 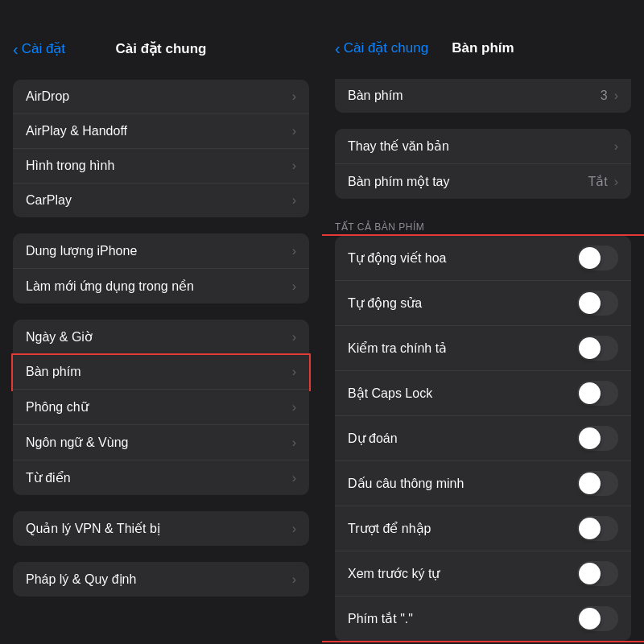 I want to click on tudien-label: Từ điển, so click(x=48, y=478).